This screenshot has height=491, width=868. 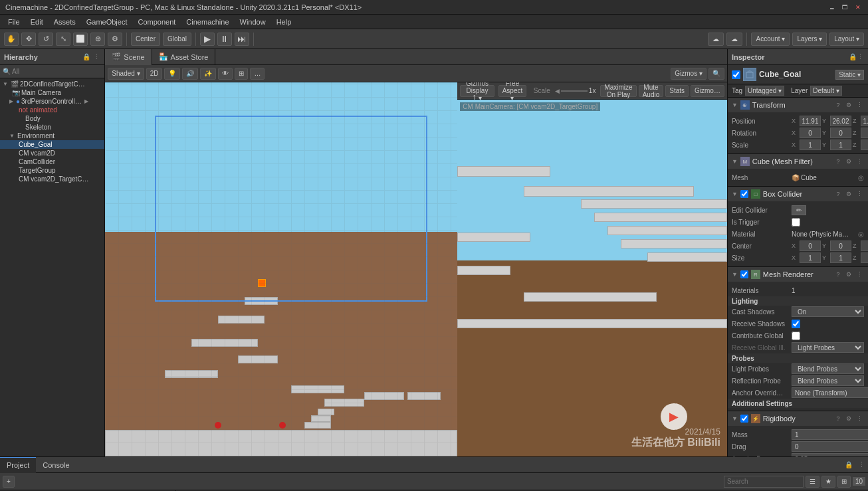 I want to click on hierarchy-item-cmvcam2d: CM vcam2D, so click(x=52, y=153).